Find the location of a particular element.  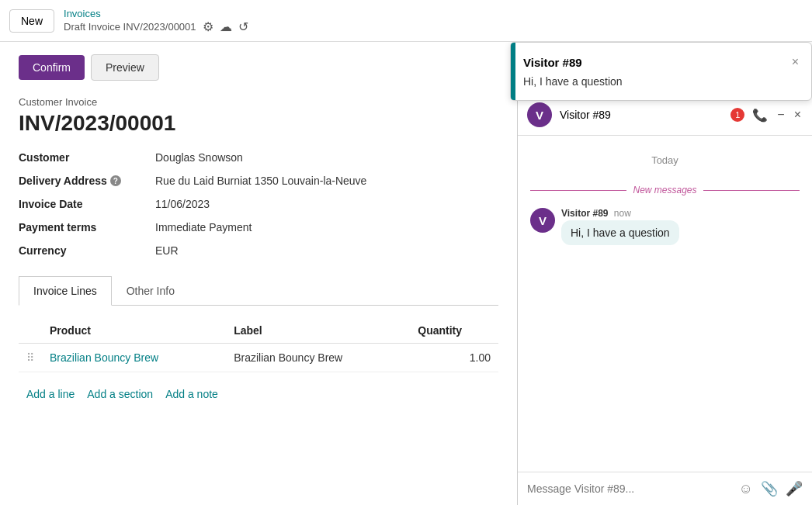

quantity-cell: 1.00 is located at coordinates (454, 358).